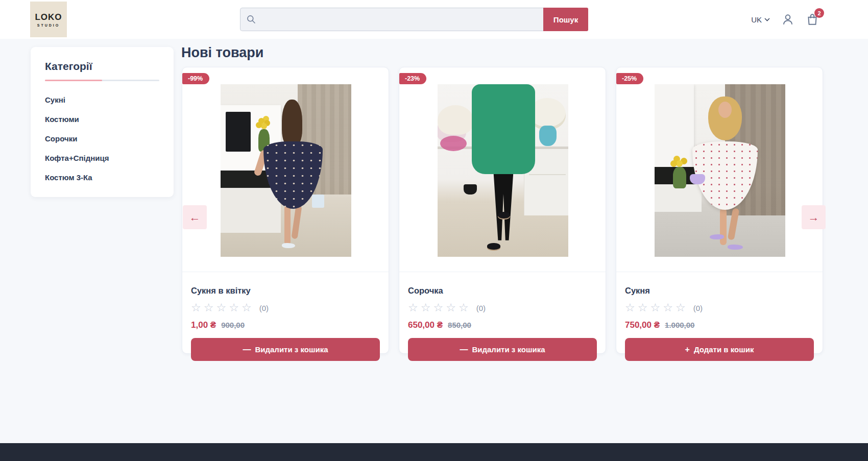 This screenshot has width=868, height=461. I want to click on product-title: Сорочка, so click(502, 291).